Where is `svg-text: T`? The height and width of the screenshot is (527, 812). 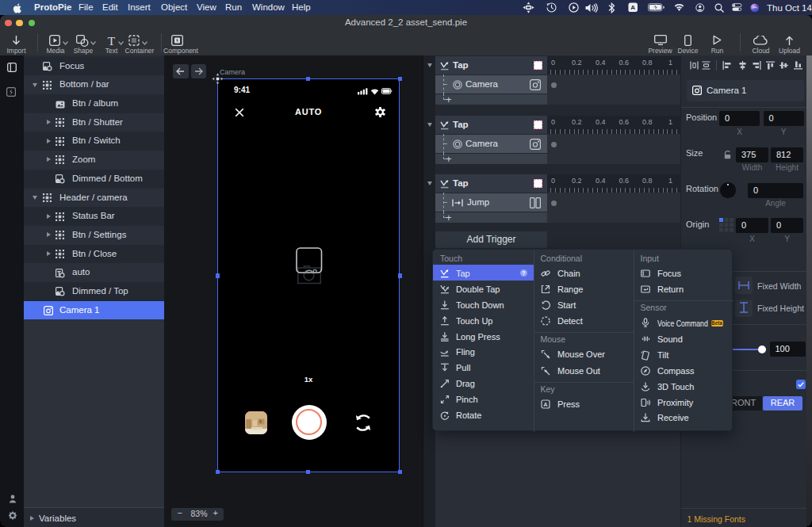
svg-text: T is located at coordinates (112, 40).